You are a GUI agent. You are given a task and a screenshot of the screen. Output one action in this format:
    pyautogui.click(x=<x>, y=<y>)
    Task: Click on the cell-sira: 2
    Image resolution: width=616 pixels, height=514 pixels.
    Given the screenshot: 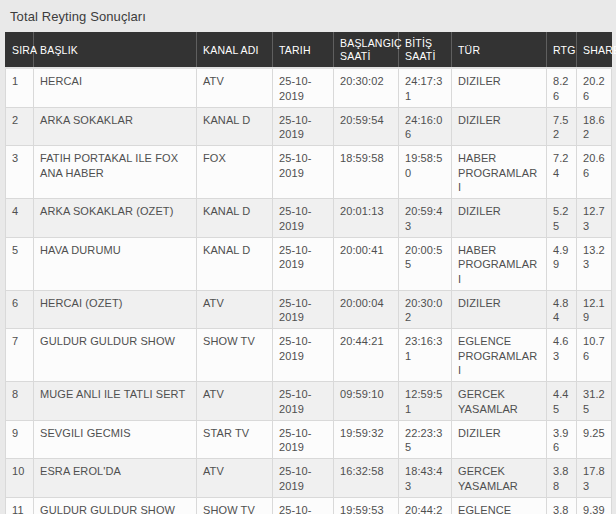 What is the action you would take?
    pyautogui.click(x=20, y=126)
    